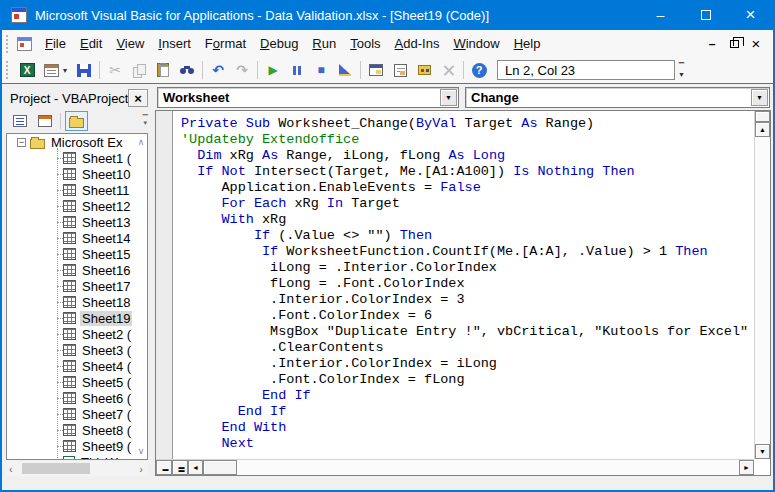 This screenshot has height=492, width=775. I want to click on code-line: .Interior.ColorIndex = iLong, so click(467, 364).